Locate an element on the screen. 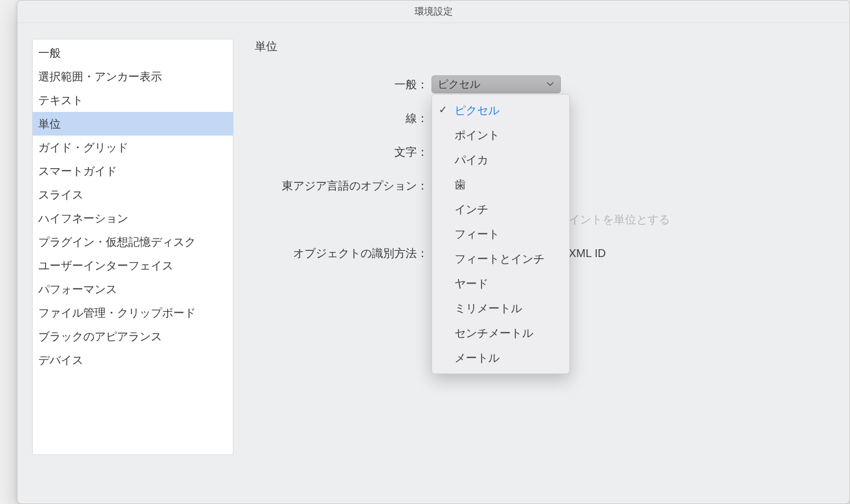 Image resolution: width=850 pixels, height=504 pixels. dropdown-general-units: ピクセル is located at coordinates (496, 84).